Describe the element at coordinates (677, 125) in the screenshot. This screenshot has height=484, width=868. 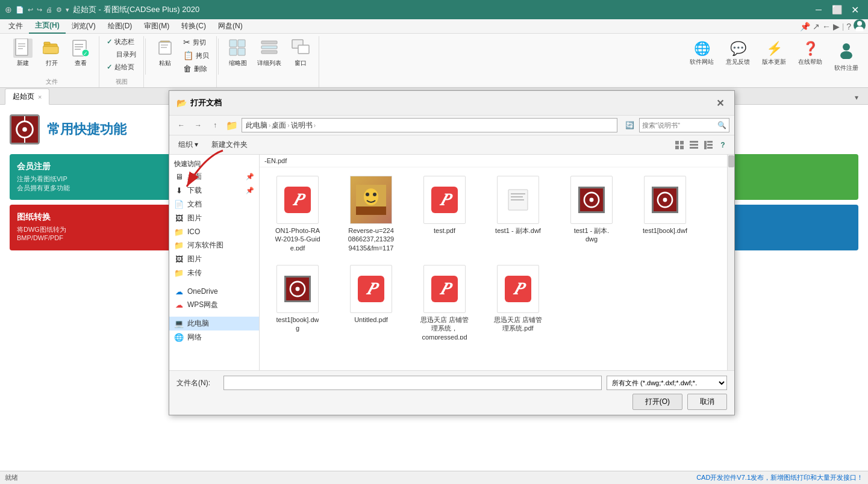
I see `dialog-search-input` at that location.